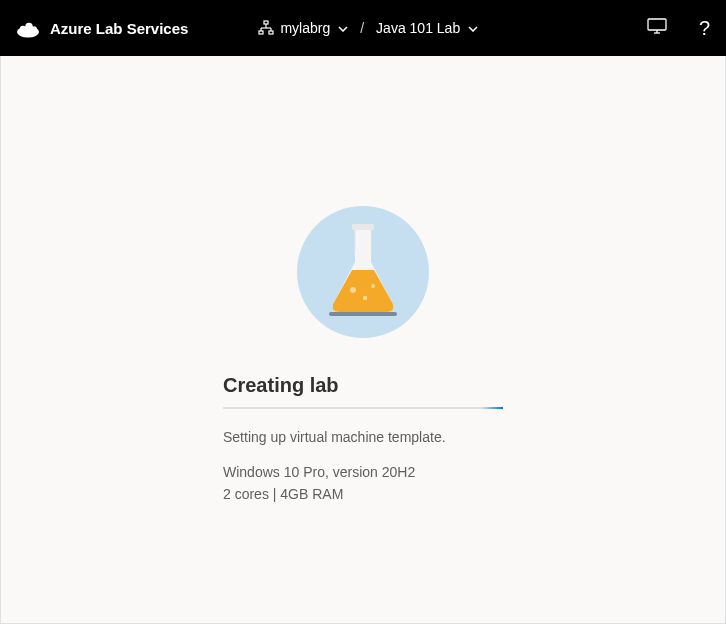 This screenshot has width=726, height=624. Describe the element at coordinates (363, 472) in the screenshot. I see `vm-os: Windows 10 Pro, version 20H2` at that location.